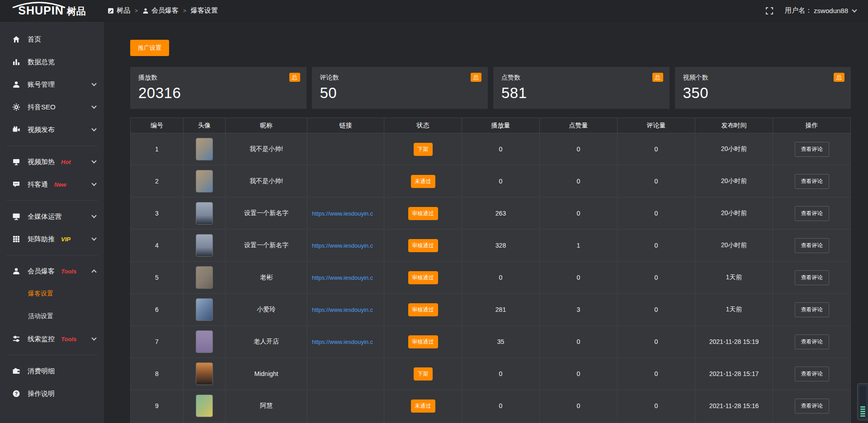  I want to click on stat-card-videos: 视频个数 总 350, so click(763, 88).